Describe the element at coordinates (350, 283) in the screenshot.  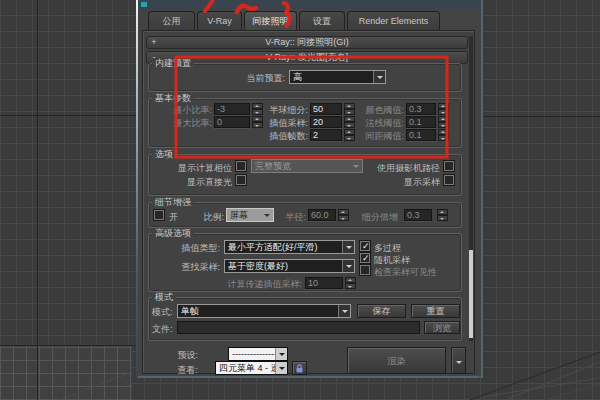
I see `calc-pass-spinner` at that location.